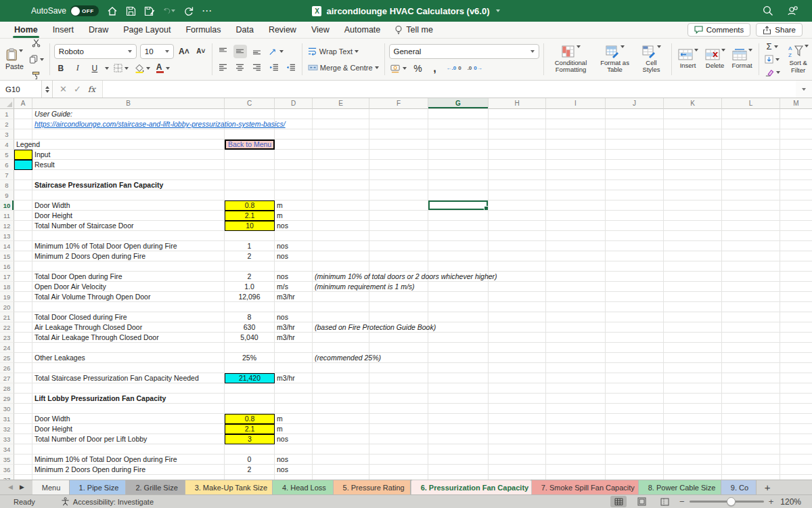  What do you see at coordinates (294, 317) in the screenshot?
I see `cell-D21: nos` at bounding box center [294, 317].